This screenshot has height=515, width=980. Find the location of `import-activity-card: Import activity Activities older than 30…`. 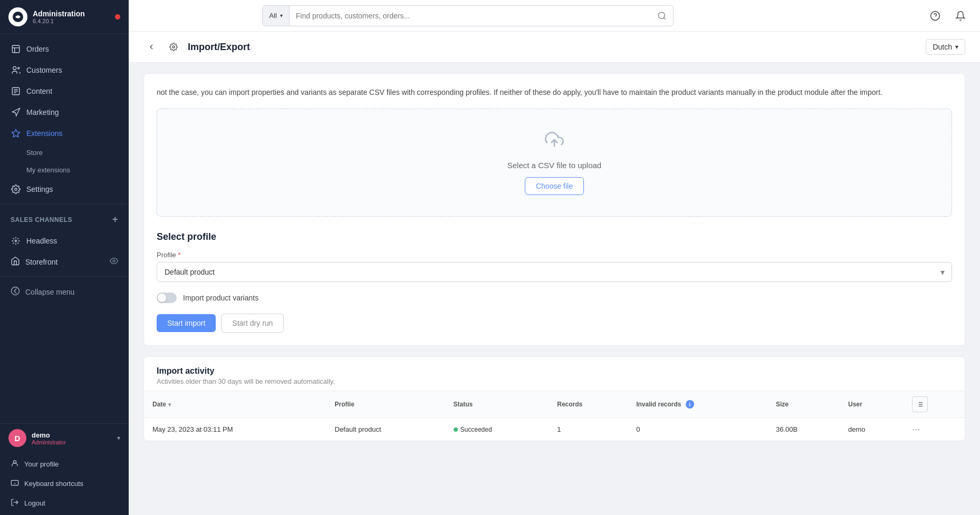

import-activity-card: Import activity Activities older than 30… is located at coordinates (554, 399).